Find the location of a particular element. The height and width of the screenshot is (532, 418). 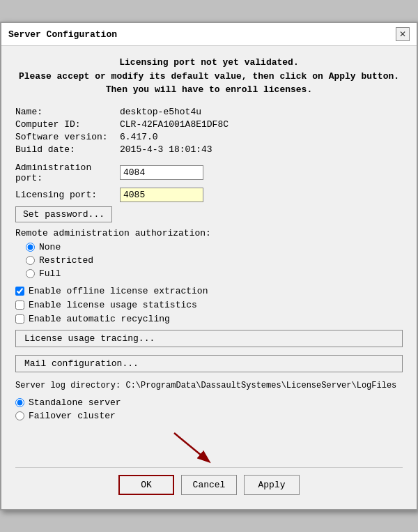

radio-full: Full is located at coordinates (215, 273).